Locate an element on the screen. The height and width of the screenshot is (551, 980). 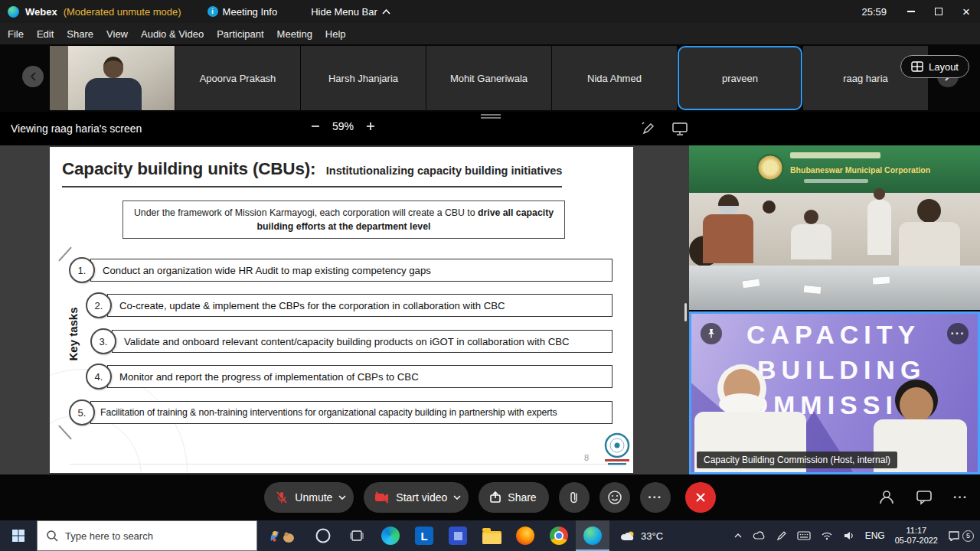
menu-edit: Edit is located at coordinates (45, 34).